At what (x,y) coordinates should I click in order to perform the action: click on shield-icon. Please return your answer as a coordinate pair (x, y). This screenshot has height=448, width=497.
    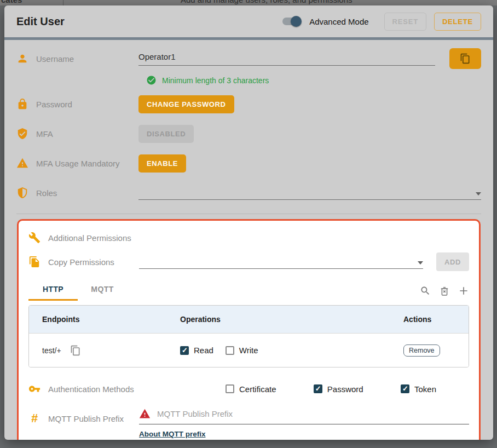
    Looking at the image, I should click on (22, 193).